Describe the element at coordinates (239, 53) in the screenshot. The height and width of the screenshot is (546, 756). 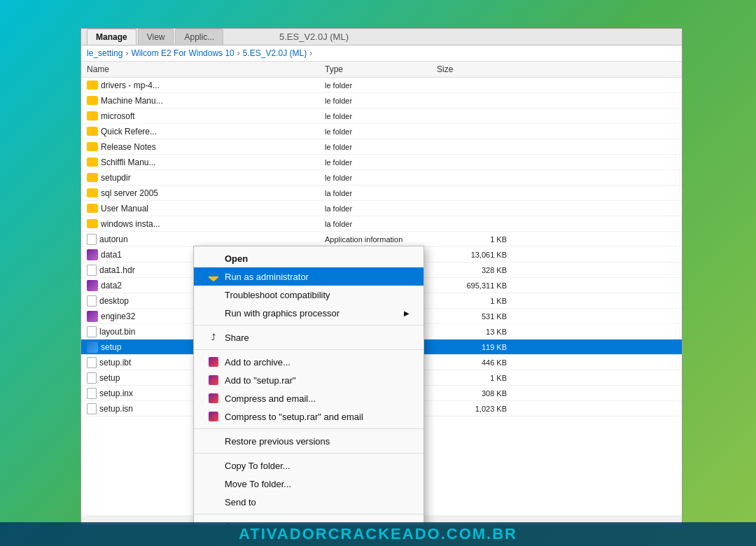
I see `breadcrumb-sep2: ›` at that location.